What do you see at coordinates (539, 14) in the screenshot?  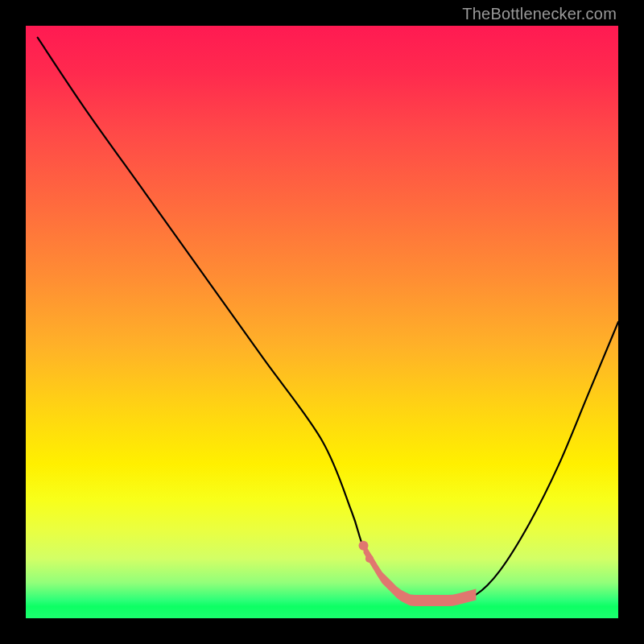 I see `watermark-text: TheBottlenecker.com` at bounding box center [539, 14].